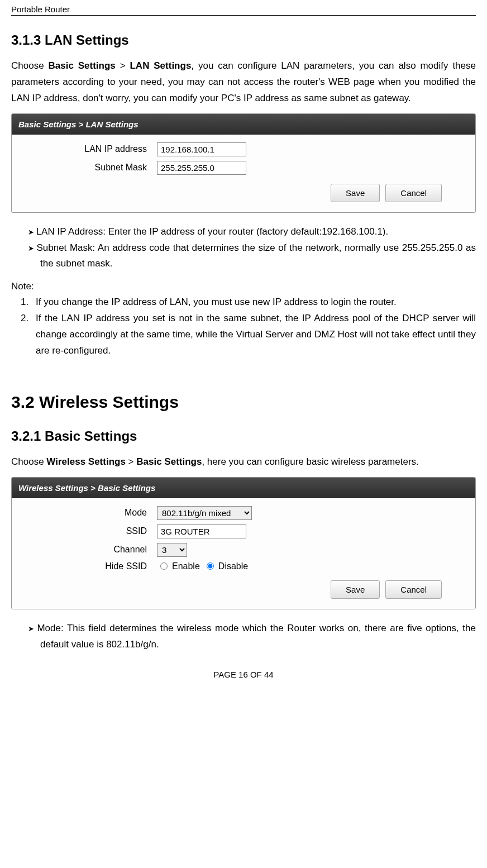  Describe the element at coordinates (254, 335) in the screenshot. I see `note-2: If the LAN IP address you set is not in …` at that location.